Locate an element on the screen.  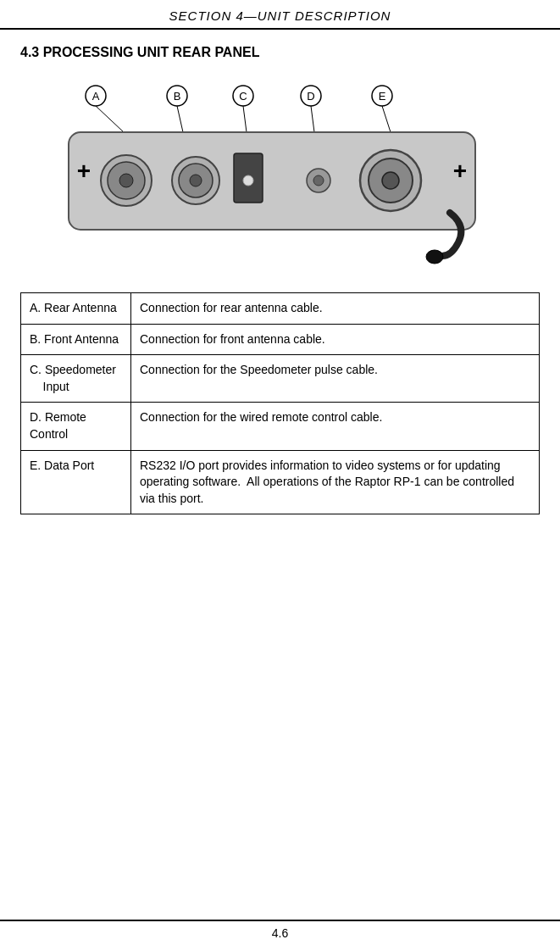
table-row: C. Speedometer InputConnection for the S… is located at coordinates (280, 379).